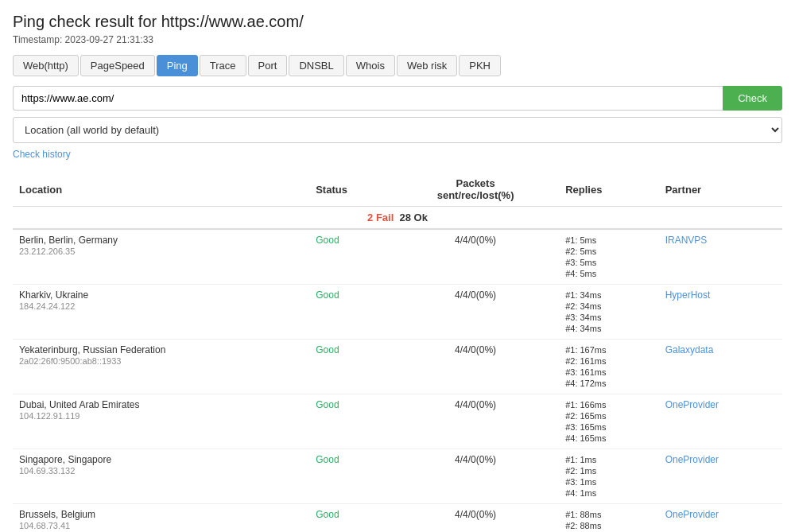 Image resolution: width=795 pixels, height=532 pixels. What do you see at coordinates (161, 312) in the screenshot?
I see `cell-location: Kharkiv, Ukraine184.24.24.122` at bounding box center [161, 312].